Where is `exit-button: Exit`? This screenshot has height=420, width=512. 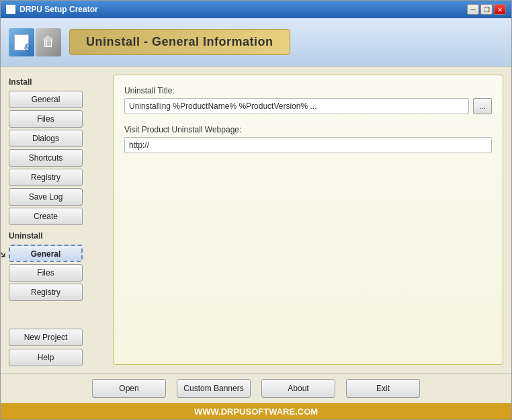
exit-button: Exit is located at coordinates (383, 388).